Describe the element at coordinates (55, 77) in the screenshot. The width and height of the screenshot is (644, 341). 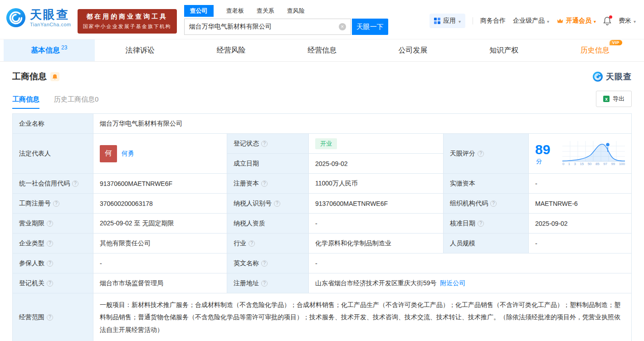
I see `orange-bell-icon` at that location.